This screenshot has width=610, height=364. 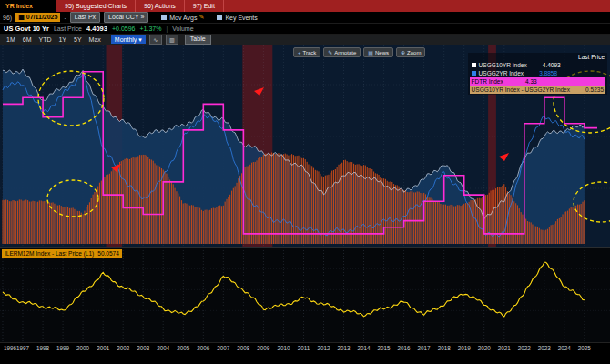 What do you see at coordinates (307, 53) in the screenshot?
I see `track-button: +Track` at bounding box center [307, 53].